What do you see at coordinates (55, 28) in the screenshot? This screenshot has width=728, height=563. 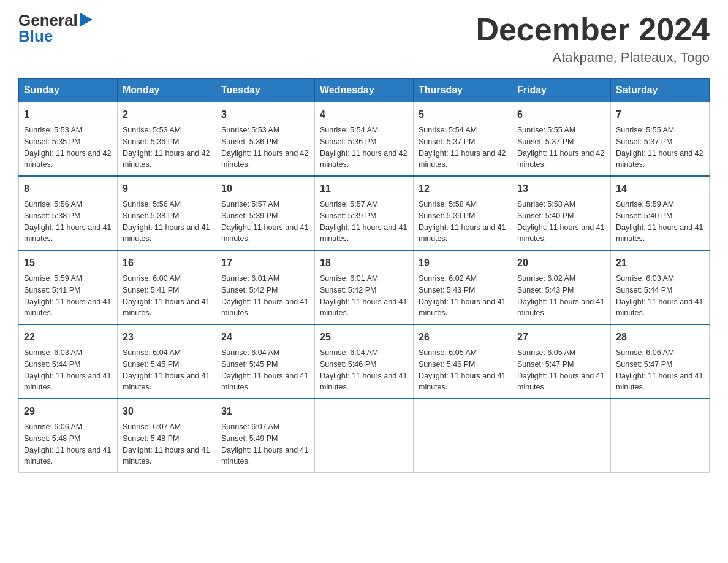 I see `logo: General Blue` at bounding box center [55, 28].